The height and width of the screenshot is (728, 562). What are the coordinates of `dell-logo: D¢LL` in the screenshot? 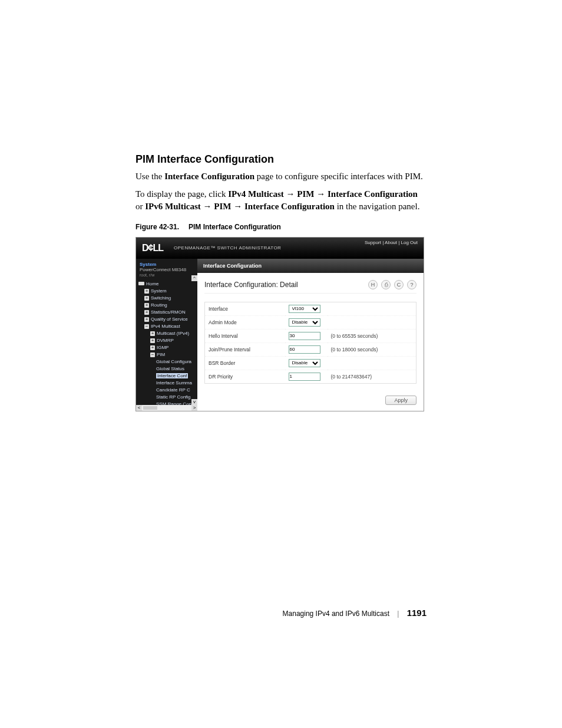 It's located at (153, 248).